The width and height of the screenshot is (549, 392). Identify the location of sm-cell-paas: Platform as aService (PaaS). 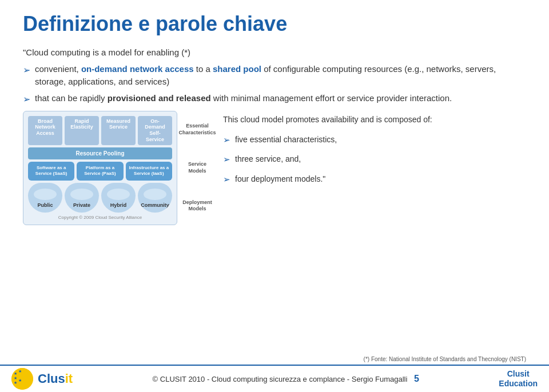
(100, 171).